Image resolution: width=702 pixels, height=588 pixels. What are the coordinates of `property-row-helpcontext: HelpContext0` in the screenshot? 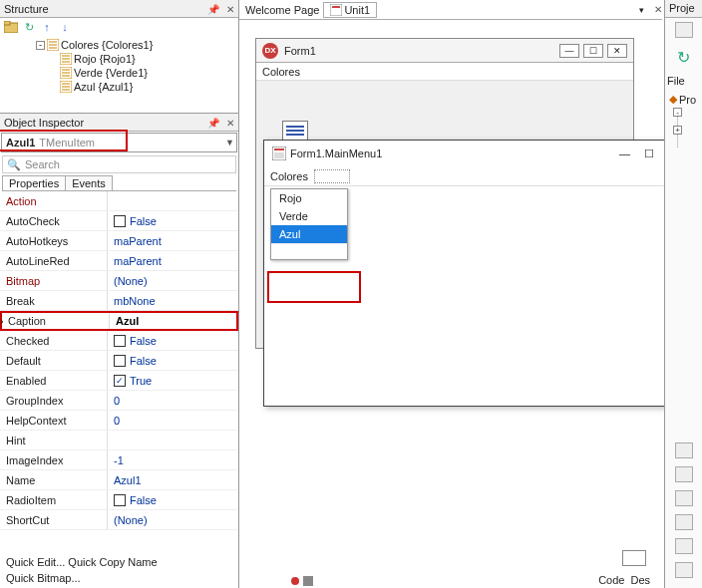 It's located at (120, 421).